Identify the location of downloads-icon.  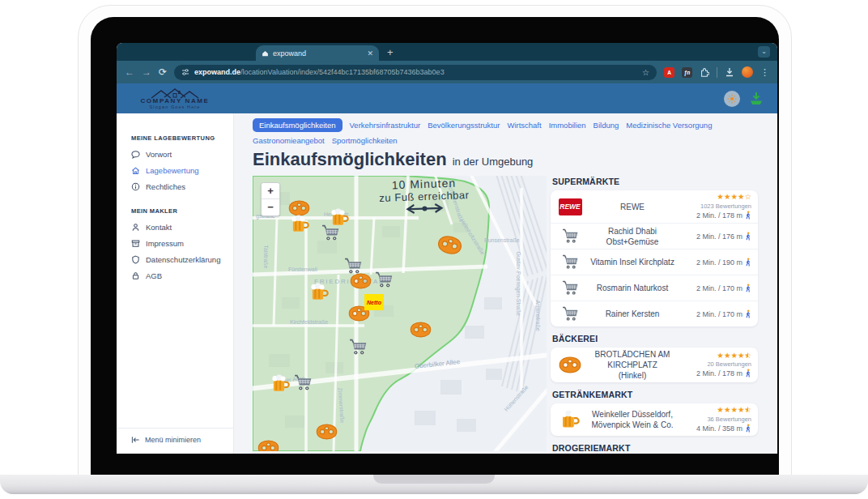
(730, 72).